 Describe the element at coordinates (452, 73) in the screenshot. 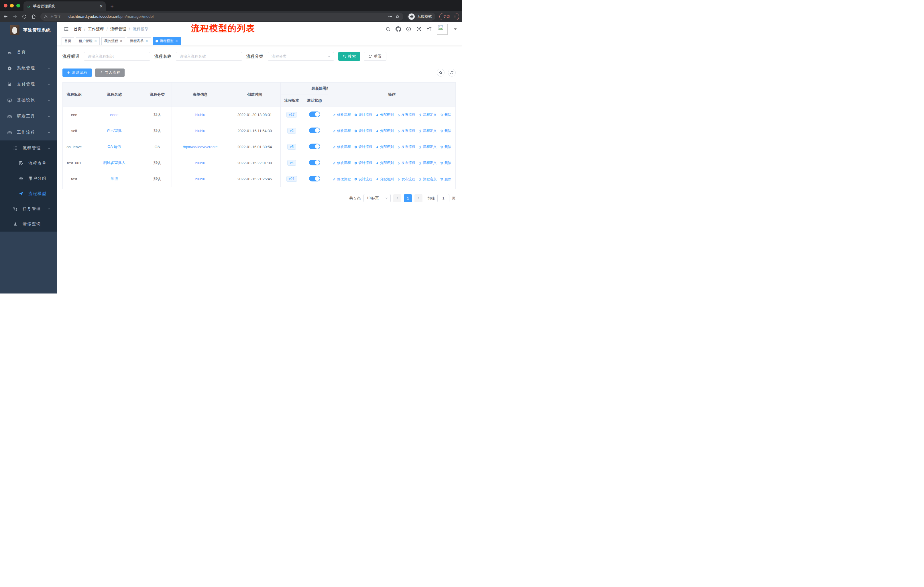

I see `refresh-table-button` at that location.